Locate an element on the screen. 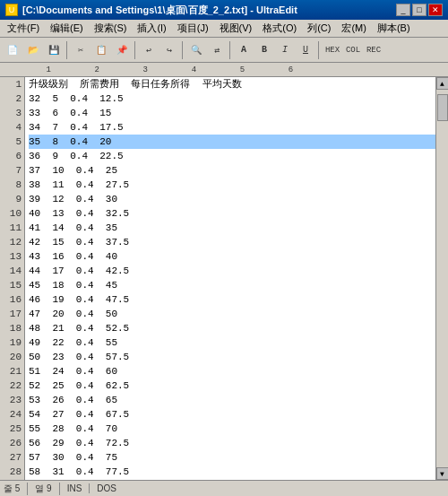  code-line-2: 32 5 0.4 12.5 is located at coordinates (232, 99).